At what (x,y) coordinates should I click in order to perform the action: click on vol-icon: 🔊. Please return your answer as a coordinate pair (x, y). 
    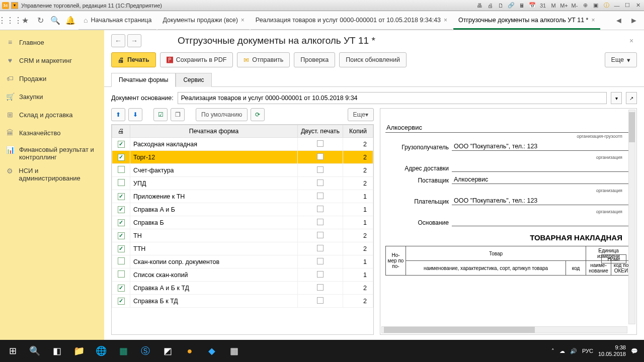
    Looking at the image, I should click on (574, 351).